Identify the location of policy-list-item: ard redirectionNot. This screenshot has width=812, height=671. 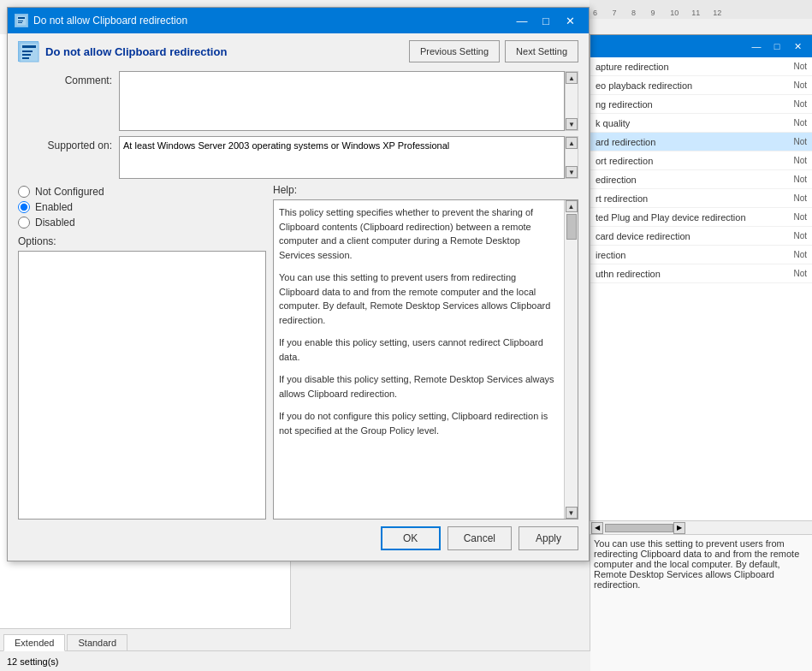
(702, 142).